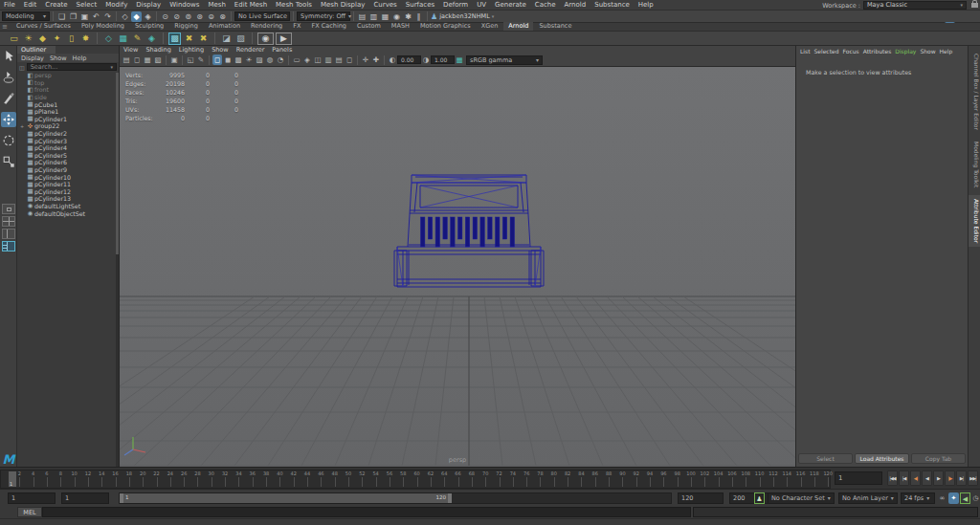 This screenshot has height=525, width=980. Describe the element at coordinates (903, 478) in the screenshot. I see `step-back-frame-button: |◀` at that location.